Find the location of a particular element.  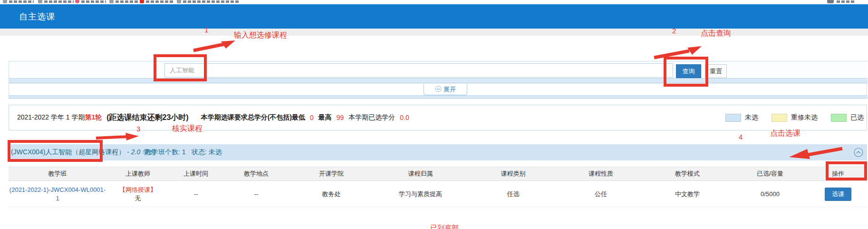

semester-term: 2021-2022 学年 1 学期 is located at coordinates (51, 118).